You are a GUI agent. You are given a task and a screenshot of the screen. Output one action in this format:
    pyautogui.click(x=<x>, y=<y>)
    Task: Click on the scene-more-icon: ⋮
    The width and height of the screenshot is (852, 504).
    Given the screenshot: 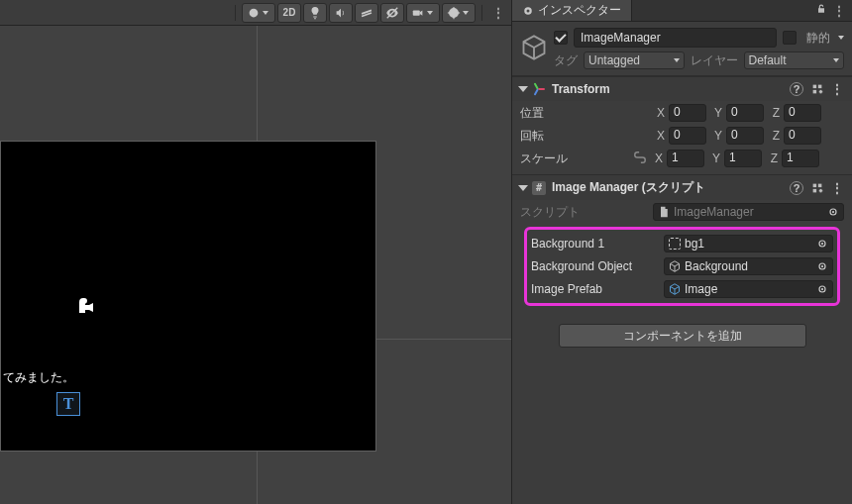 What is the action you would take?
    pyautogui.click(x=499, y=13)
    